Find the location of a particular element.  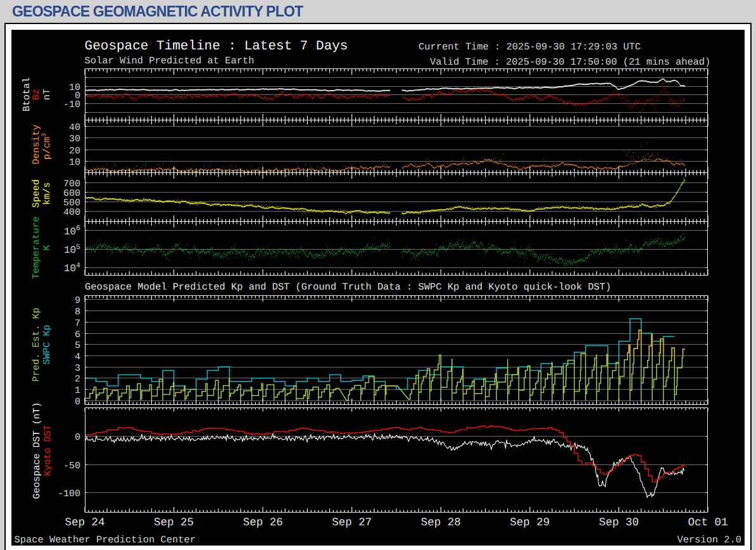

svg-text: SWPC Kp is located at coordinates (47, 345).